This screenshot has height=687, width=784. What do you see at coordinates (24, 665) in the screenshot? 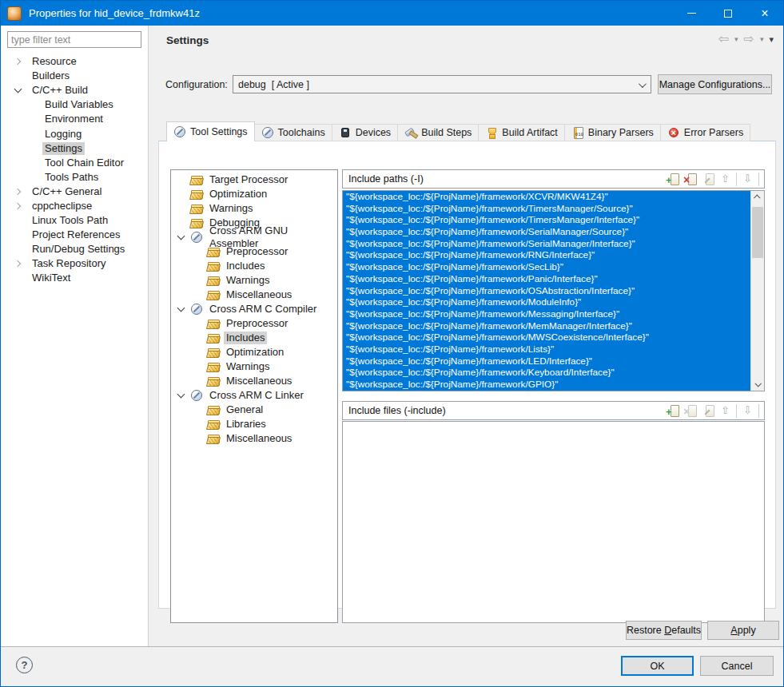
I see `help-icon: ?` at bounding box center [24, 665].